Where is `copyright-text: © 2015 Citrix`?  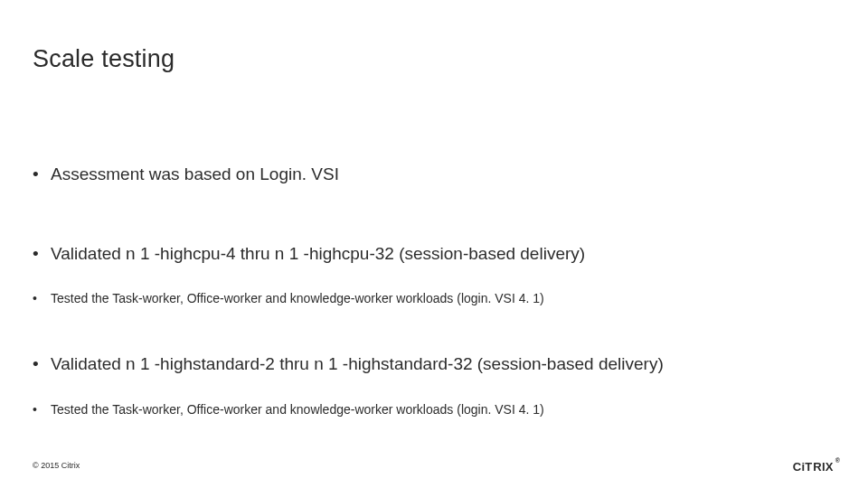 copyright-text: © 2015 Citrix is located at coordinates (56, 465).